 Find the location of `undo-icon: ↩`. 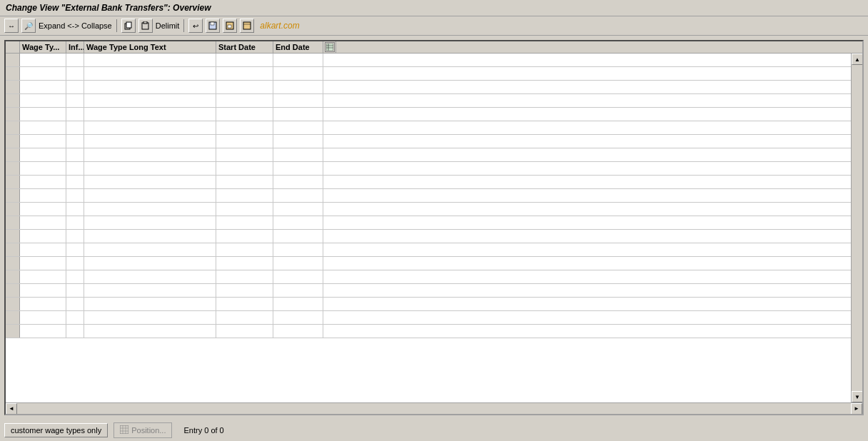

undo-icon: ↩ is located at coordinates (196, 26).